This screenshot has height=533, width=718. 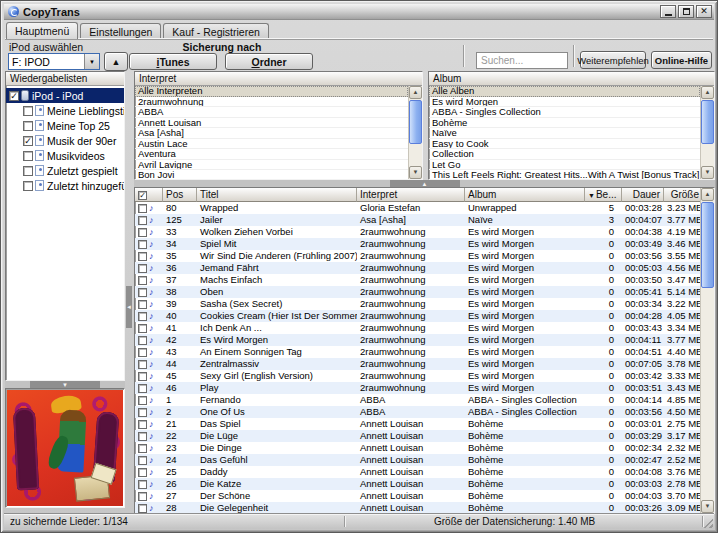 What do you see at coordinates (525, 195) in the screenshot?
I see `column-header-album: Album` at bounding box center [525, 195].